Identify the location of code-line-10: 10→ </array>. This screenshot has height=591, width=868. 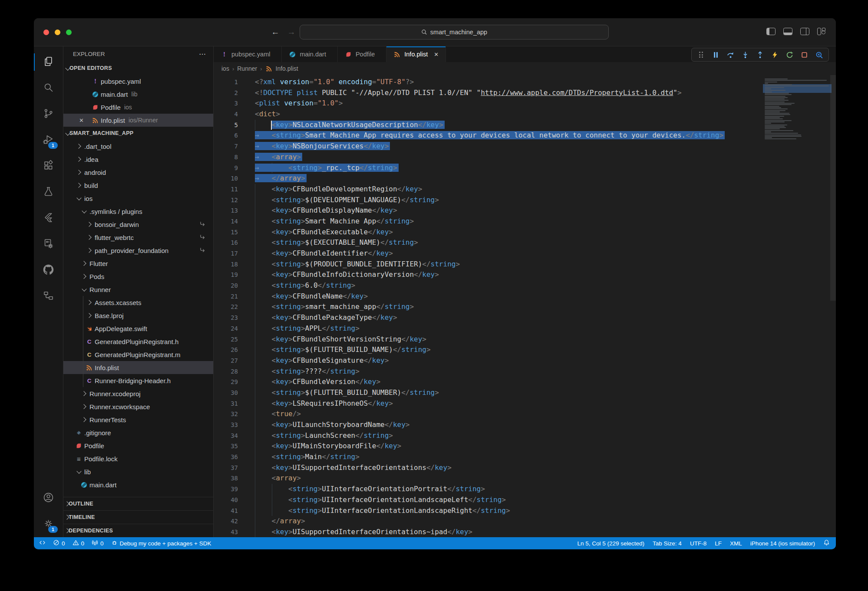
(525, 179).